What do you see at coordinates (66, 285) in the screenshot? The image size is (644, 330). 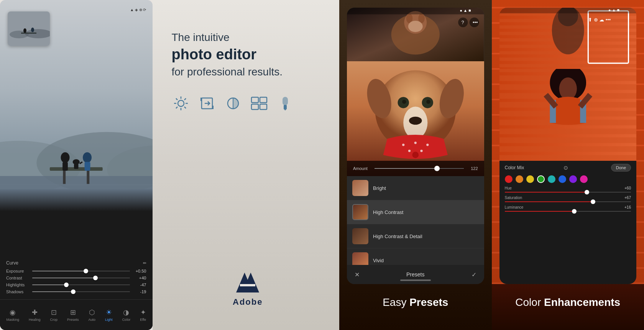 I see `highlights-thumb` at bounding box center [66, 285].